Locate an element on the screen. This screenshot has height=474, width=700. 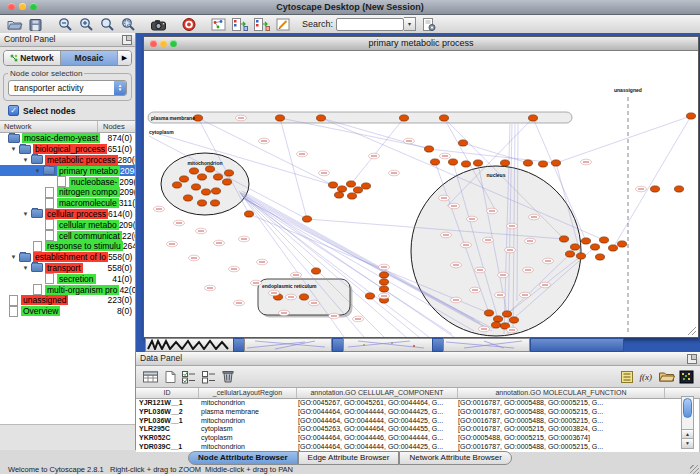
unselect-attributes-icon is located at coordinates (209, 377).